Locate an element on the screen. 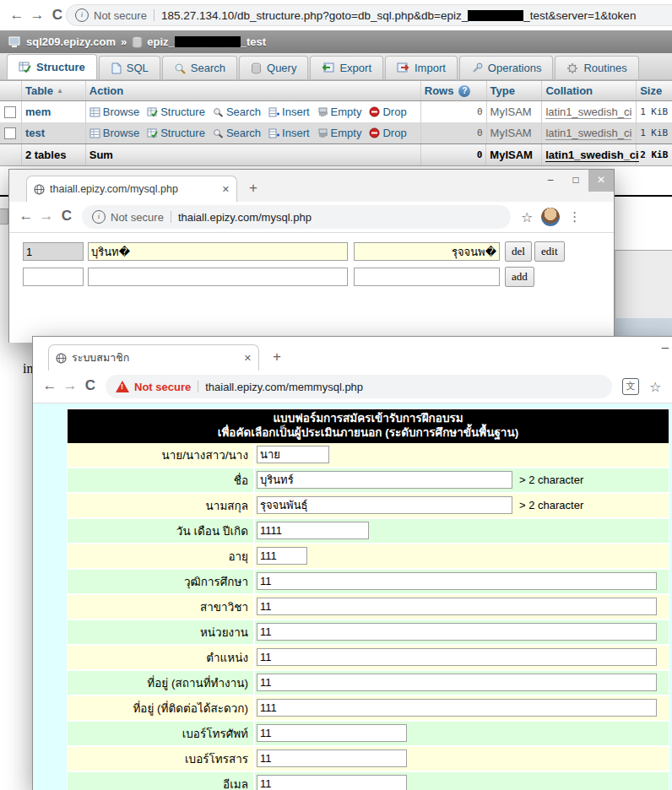  tab-search: Search is located at coordinates (199, 68).